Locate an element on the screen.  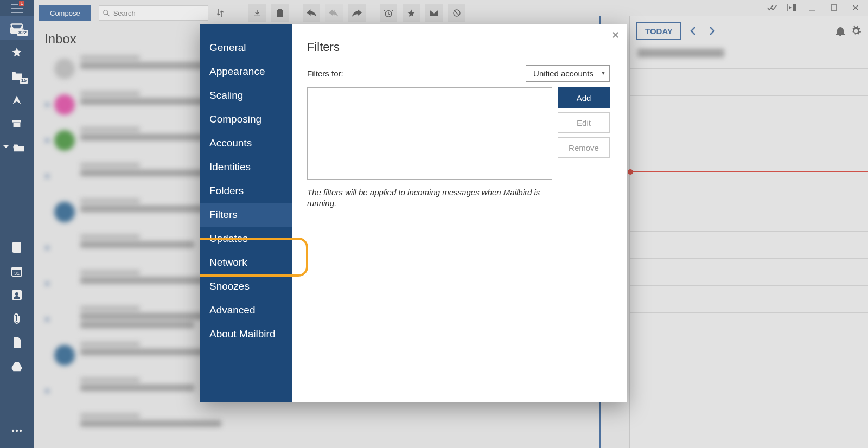
sidebar-sent is located at coordinates (17, 100).